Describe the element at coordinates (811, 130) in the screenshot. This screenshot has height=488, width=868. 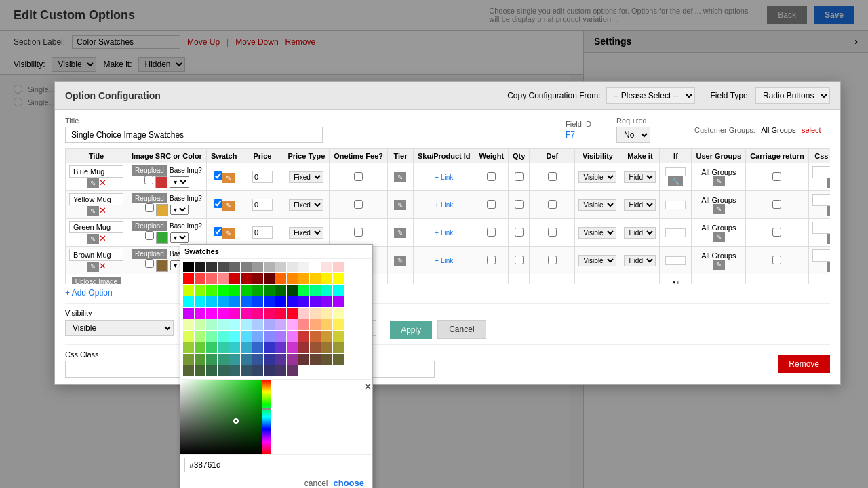
I see `customer-groups-select-link: select` at that location.